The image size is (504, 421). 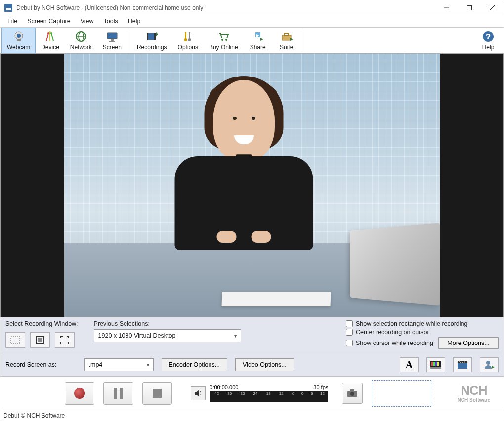 I want to click on screen-icon, so click(x=112, y=37).